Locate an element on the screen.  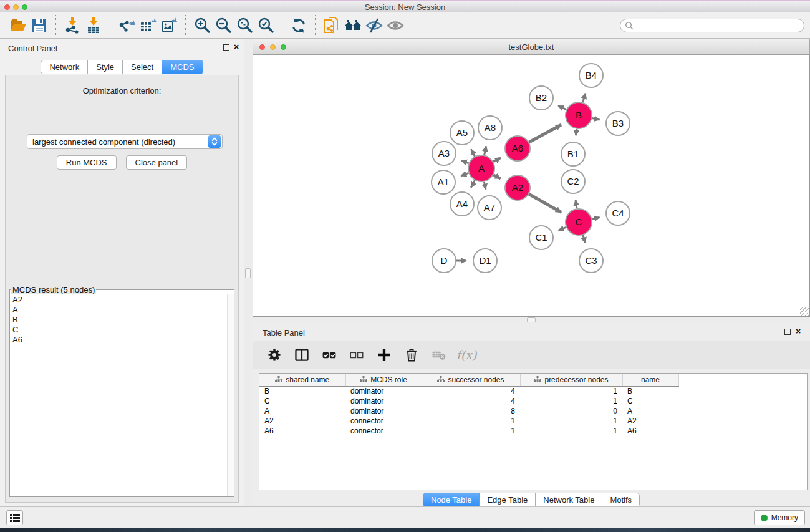
graph-node-C3: C3 is located at coordinates (591, 261).